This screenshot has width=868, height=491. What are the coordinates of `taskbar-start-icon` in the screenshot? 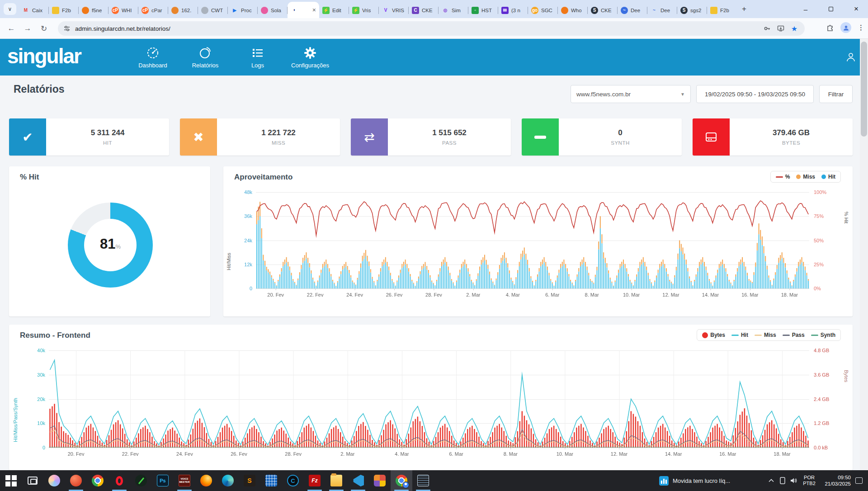 It's located at (11, 481).